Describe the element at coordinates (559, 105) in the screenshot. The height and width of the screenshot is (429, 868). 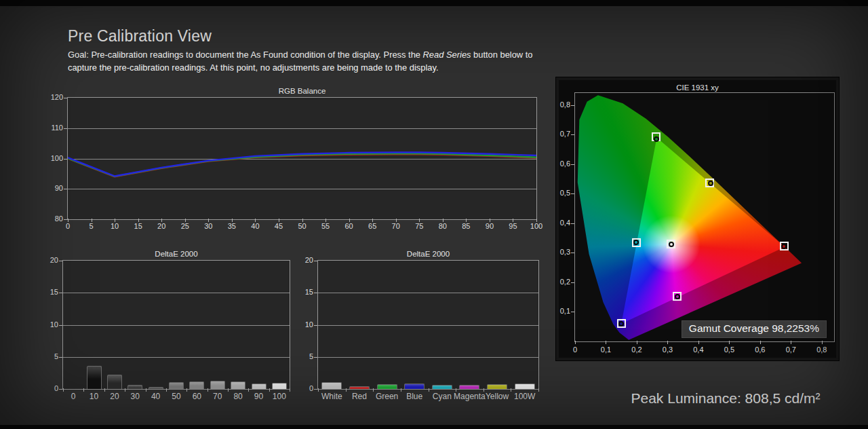
I see `cie-y-tick-label: 0,8` at that location.